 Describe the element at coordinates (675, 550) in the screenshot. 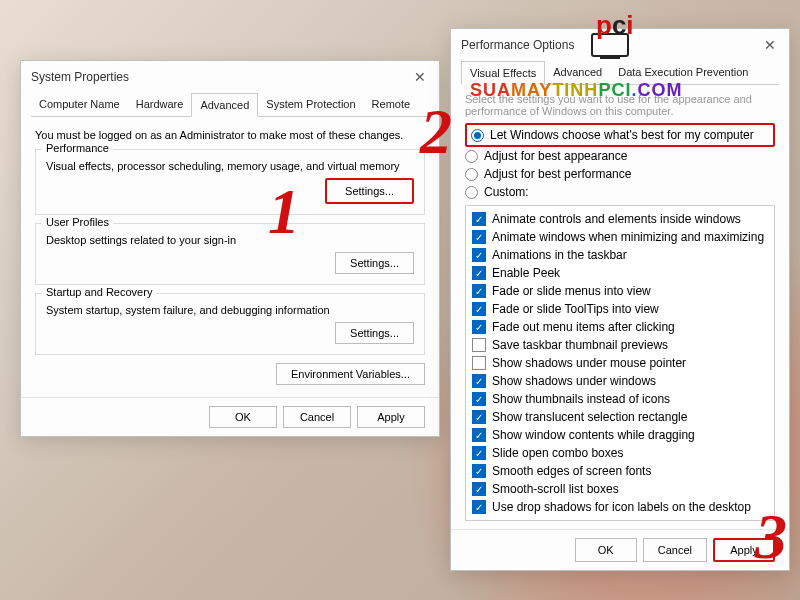

I see `perfopts-cancel-button: Cancel` at that location.